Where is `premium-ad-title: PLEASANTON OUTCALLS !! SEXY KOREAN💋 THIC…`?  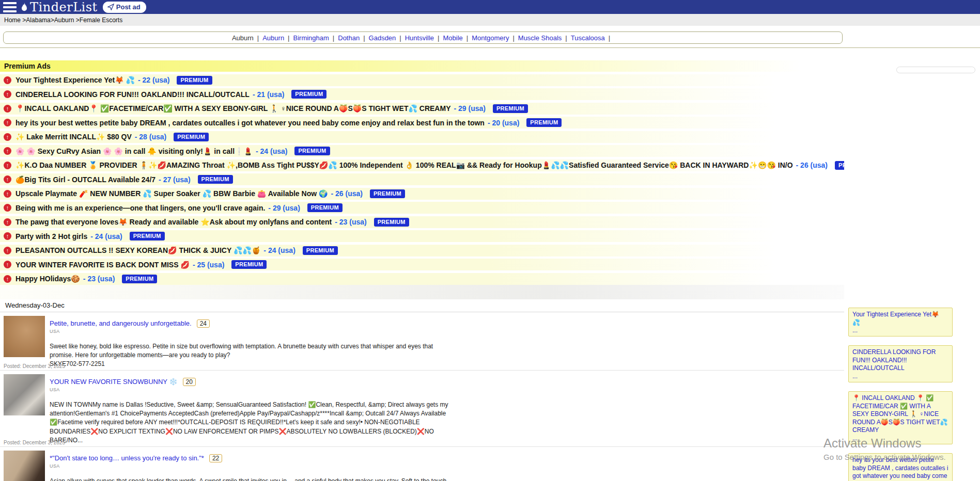 premium-ad-title: PLEASANTON OUTCALLS !! SEXY KOREAN💋 THIC… is located at coordinates (138, 250).